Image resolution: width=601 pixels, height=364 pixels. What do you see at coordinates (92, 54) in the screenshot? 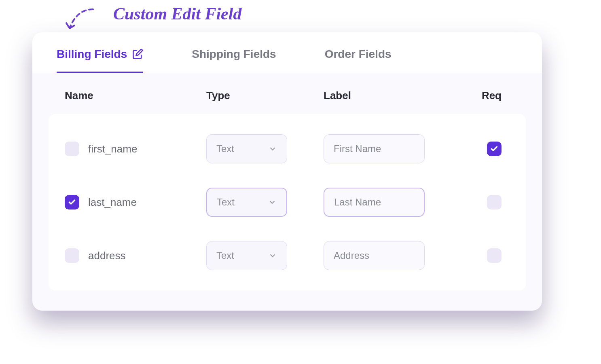
I see `tab-label: Billing Fields` at bounding box center [92, 54].